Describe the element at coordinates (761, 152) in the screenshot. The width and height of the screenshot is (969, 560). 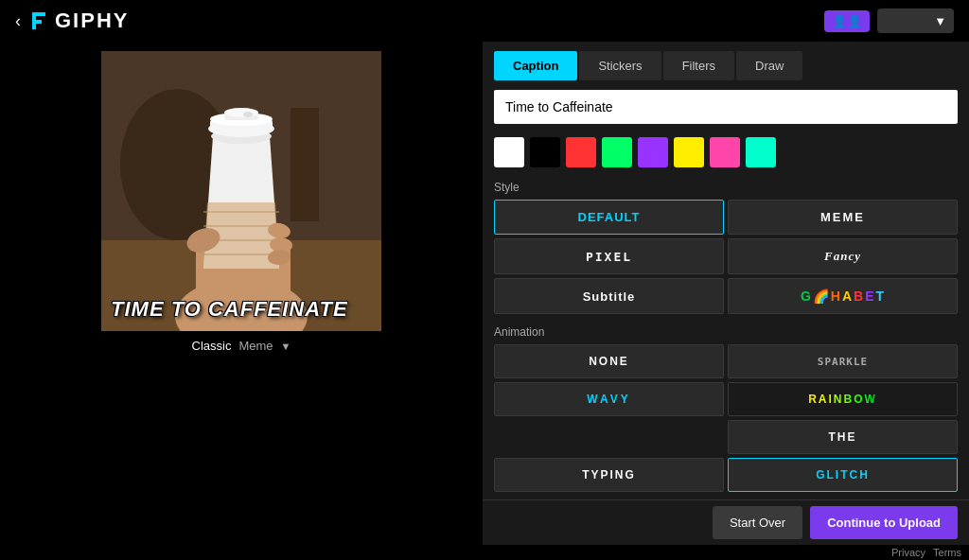
I see `color-swatch-cyan` at that location.